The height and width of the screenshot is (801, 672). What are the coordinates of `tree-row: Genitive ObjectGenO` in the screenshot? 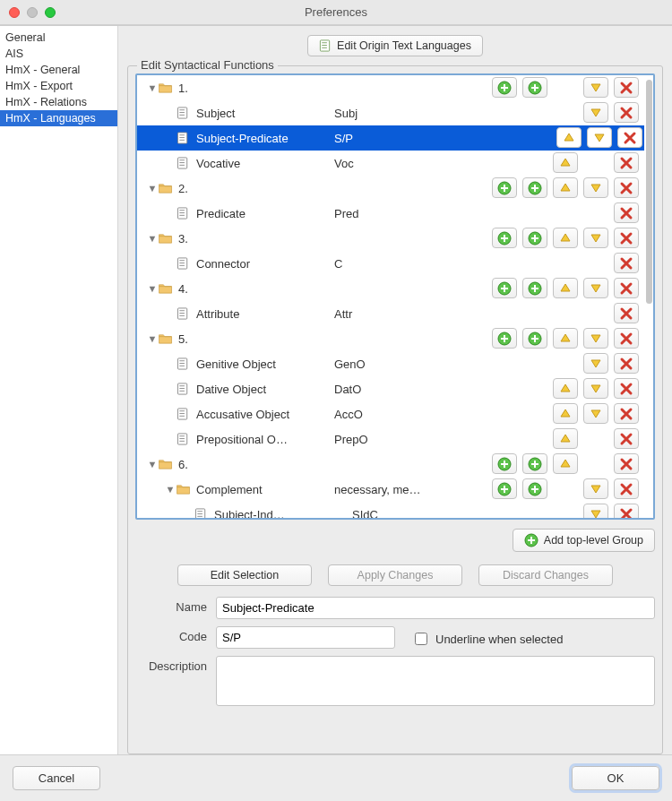 It's located at (391, 364).